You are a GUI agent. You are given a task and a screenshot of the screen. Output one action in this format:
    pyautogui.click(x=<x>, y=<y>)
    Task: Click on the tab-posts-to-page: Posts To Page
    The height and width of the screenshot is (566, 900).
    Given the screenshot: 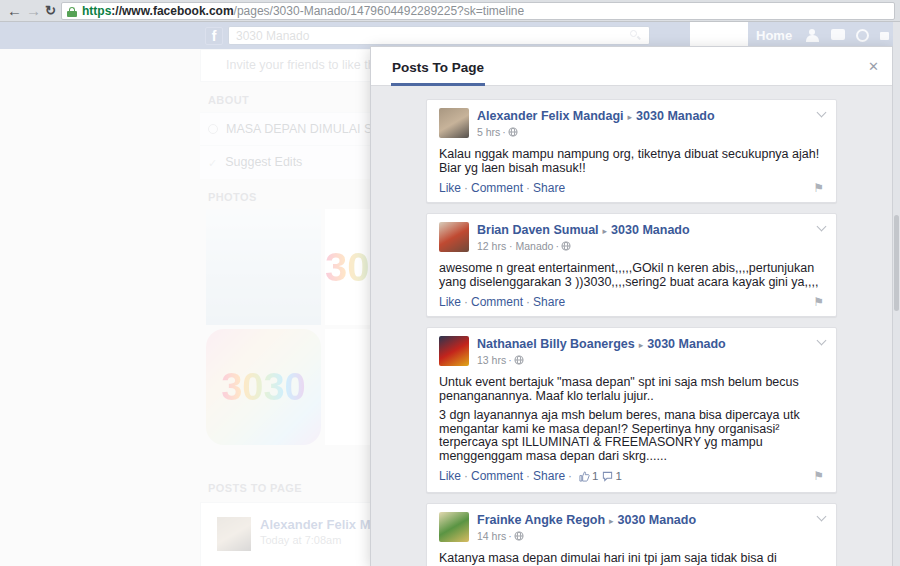 What is the action you would take?
    pyautogui.click(x=438, y=66)
    